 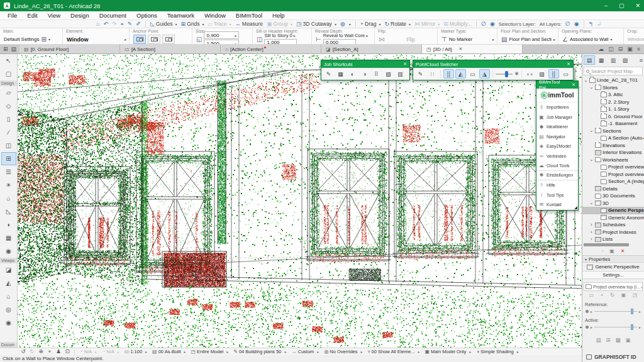 I want to click on js-sketch-icon: ✎, so click(x=328, y=74).